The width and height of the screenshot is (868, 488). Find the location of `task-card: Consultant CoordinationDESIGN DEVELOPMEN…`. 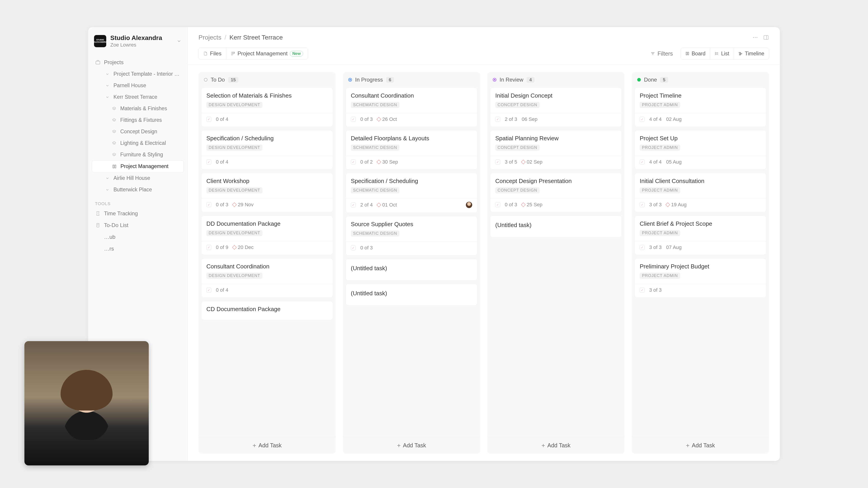

task-card: Consultant CoordinationDESIGN DEVELOPMEN… is located at coordinates (267, 278).